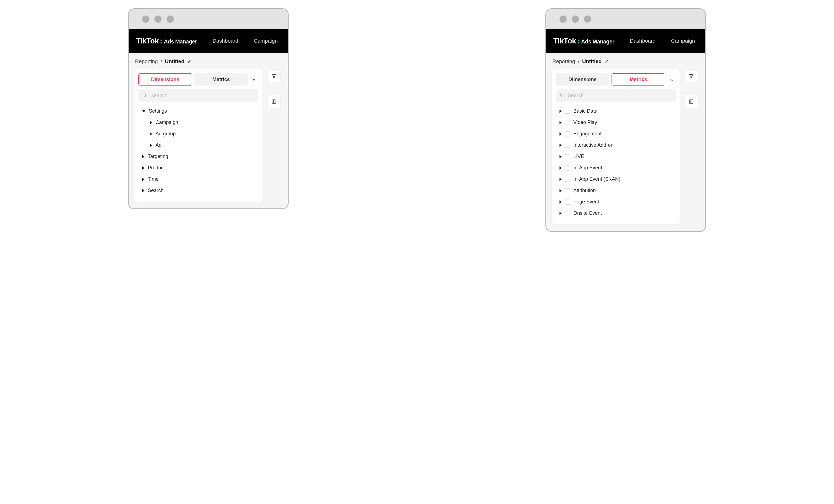 This screenshot has height=504, width=834. What do you see at coordinates (198, 123) in the screenshot?
I see `tree-node-campaign: Campaign` at bounding box center [198, 123].